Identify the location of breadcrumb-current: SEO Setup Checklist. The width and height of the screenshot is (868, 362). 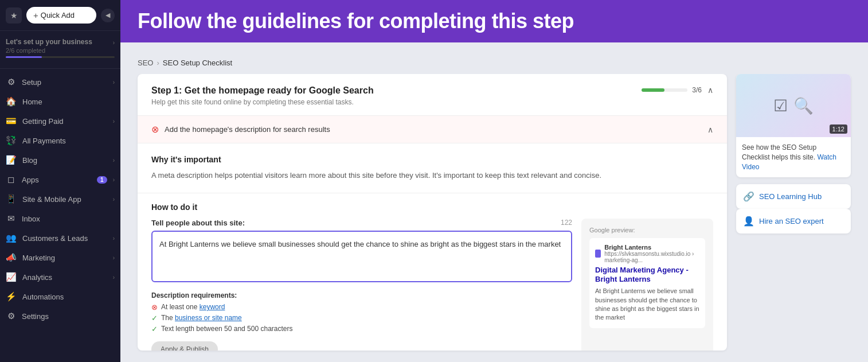
(197, 63).